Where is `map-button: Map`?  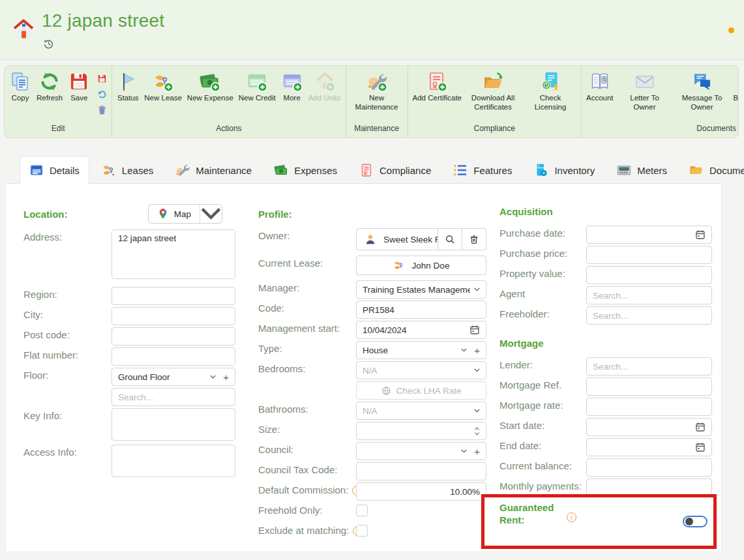 map-button: Map is located at coordinates (185, 214).